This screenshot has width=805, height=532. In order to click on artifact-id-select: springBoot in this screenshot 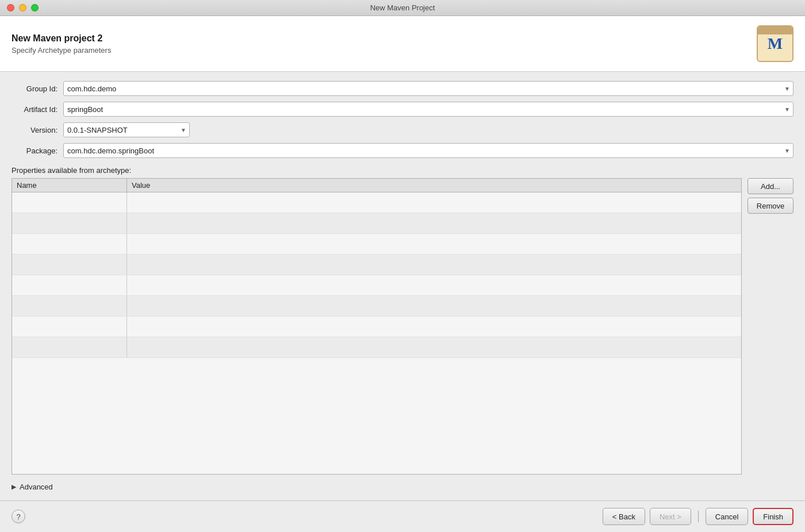, I will do `click(428, 109)`.